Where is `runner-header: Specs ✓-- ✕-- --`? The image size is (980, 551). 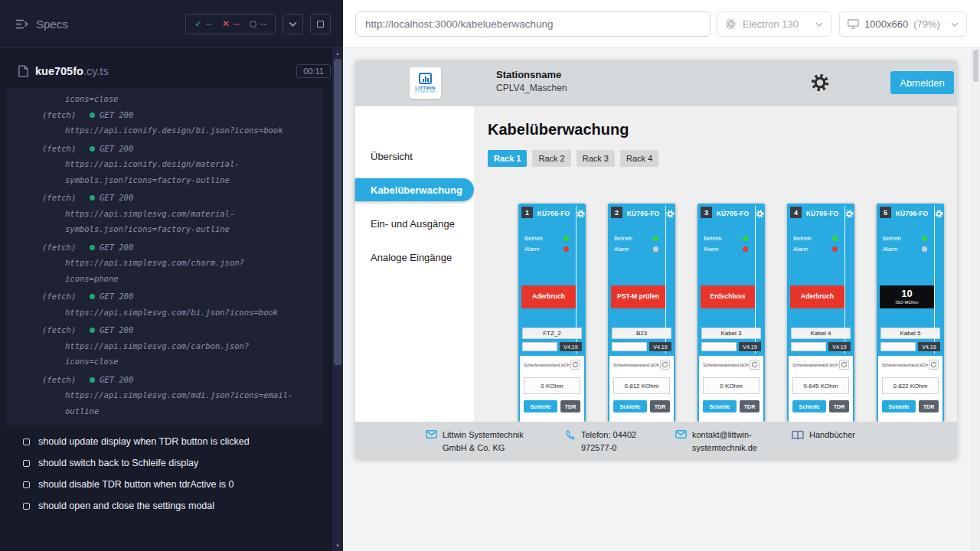 runner-header: Specs ✓-- ✕-- -- is located at coordinates (172, 24).